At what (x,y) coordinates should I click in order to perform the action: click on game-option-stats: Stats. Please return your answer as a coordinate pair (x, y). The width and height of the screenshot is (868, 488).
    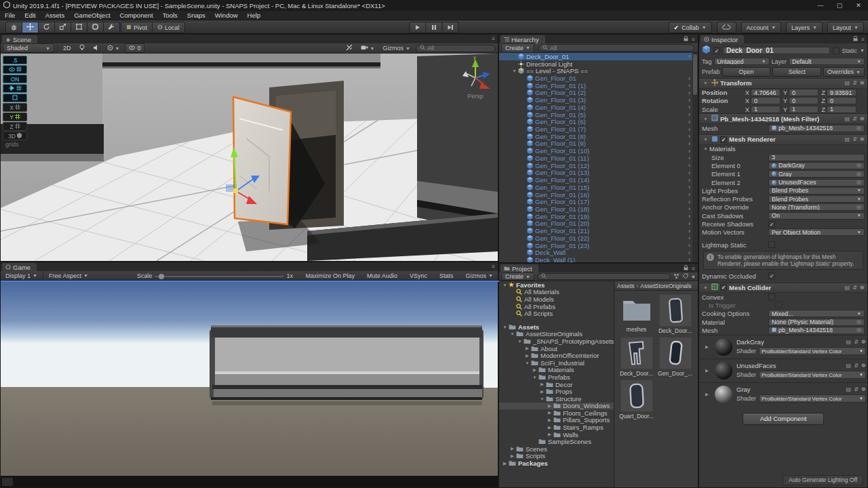
    Looking at the image, I should click on (446, 276).